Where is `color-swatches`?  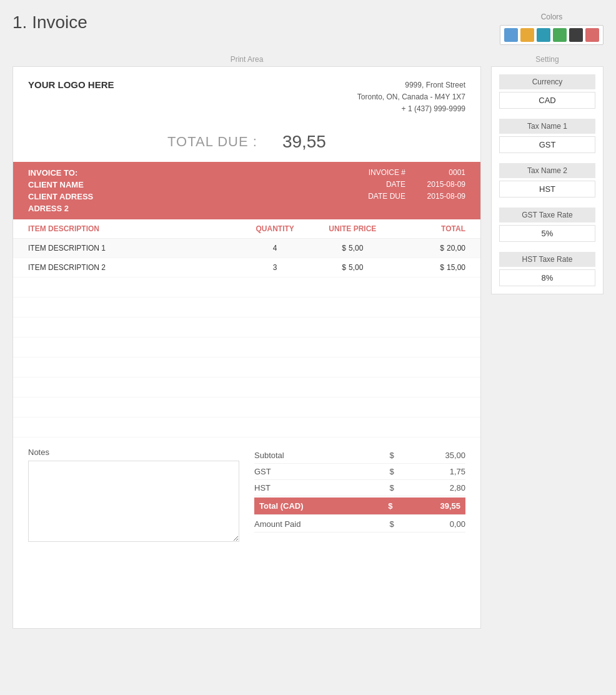 color-swatches is located at coordinates (552, 35).